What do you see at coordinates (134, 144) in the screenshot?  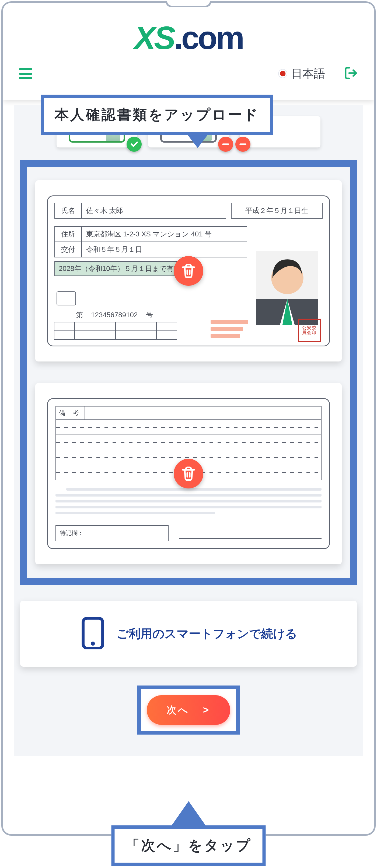 I see `checkmark-icon` at bounding box center [134, 144].